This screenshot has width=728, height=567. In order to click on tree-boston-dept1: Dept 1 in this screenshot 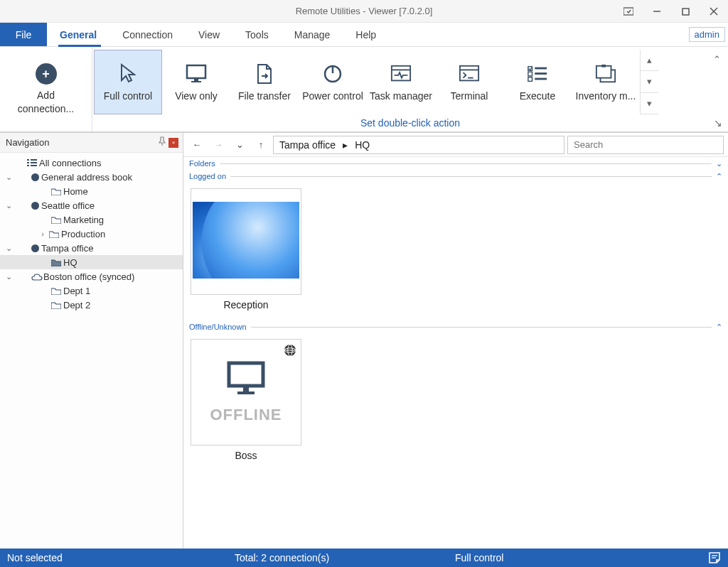, I will do `click(91, 291)`.